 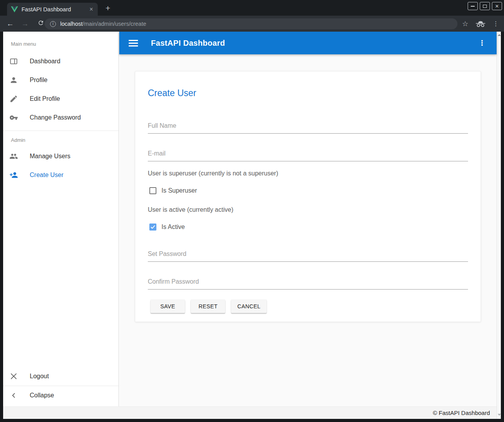 I want to click on is-superuser-checkbox-row: Is Superuser, so click(x=309, y=191).